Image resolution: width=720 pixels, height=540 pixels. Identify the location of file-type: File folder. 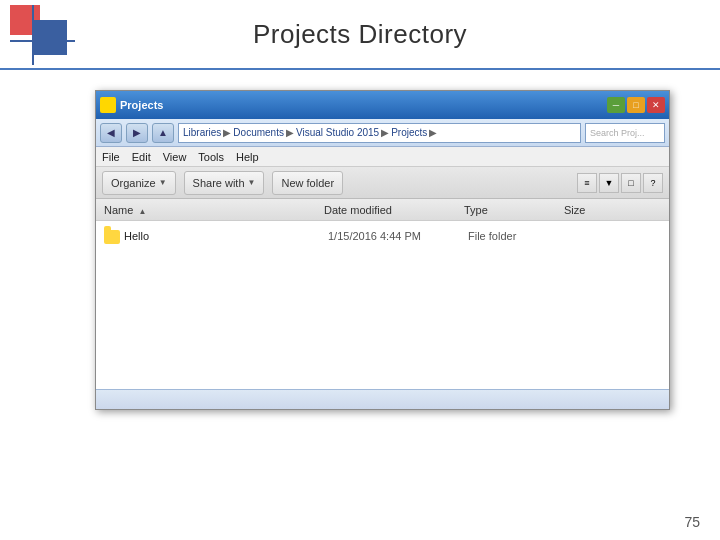
(518, 236).